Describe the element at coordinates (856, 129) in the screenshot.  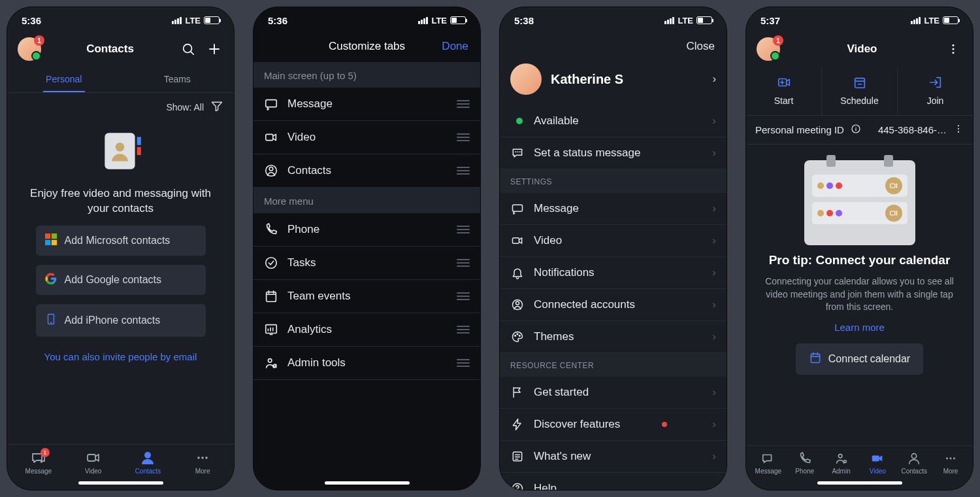
I see `info-icon` at that location.